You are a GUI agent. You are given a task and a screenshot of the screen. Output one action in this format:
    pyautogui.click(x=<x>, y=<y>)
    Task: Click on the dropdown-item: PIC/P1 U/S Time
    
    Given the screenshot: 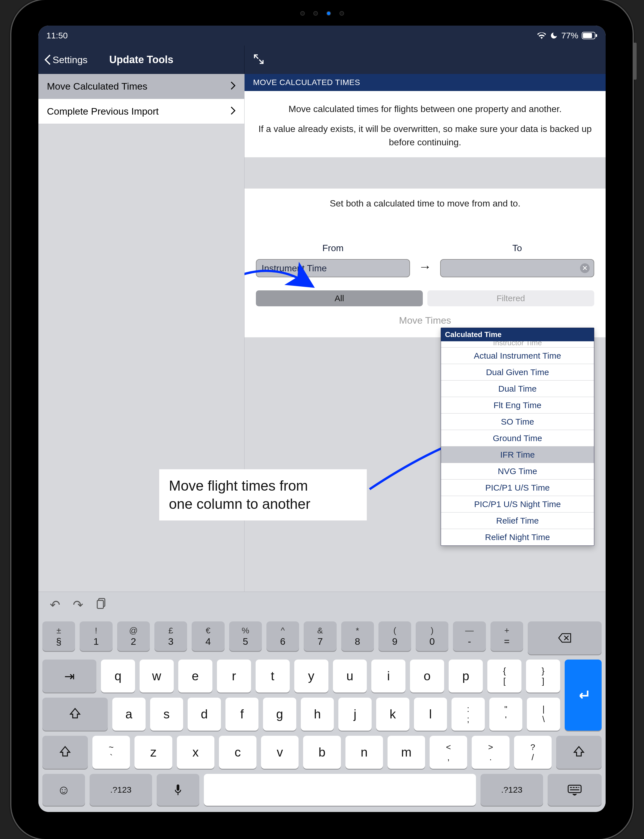 What is the action you would take?
    pyautogui.click(x=518, y=488)
    